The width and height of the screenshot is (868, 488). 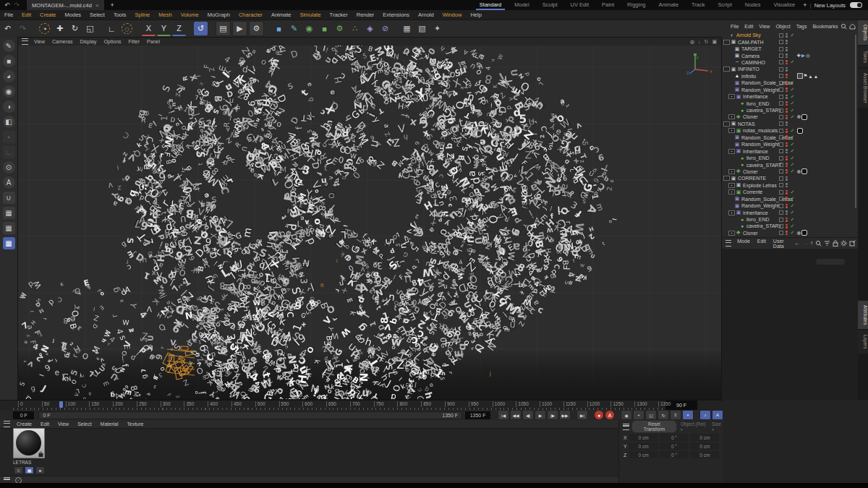 What do you see at coordinates (74, 14) in the screenshot?
I see `menu-modes: Modes` at bounding box center [74, 14].